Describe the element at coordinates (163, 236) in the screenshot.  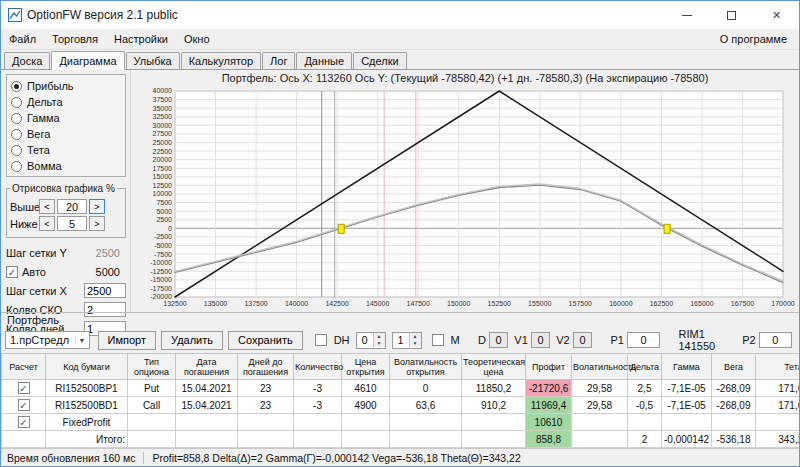
I see `svg-text: -2500` at that location.